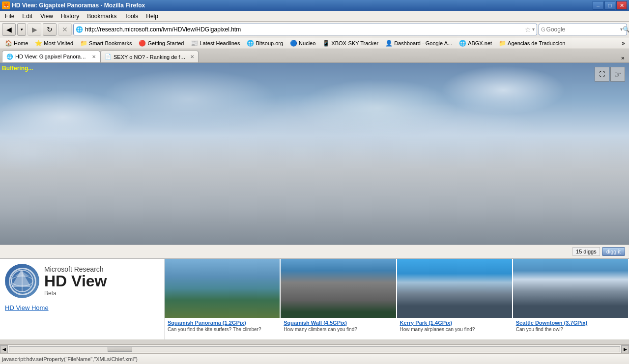 The width and height of the screenshot is (629, 364). I want to click on latest-headlines-icon: 📰, so click(195, 43).